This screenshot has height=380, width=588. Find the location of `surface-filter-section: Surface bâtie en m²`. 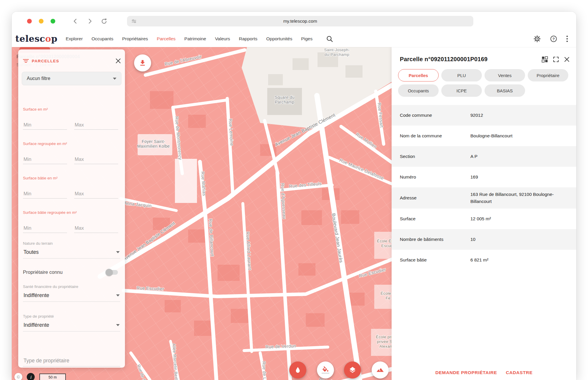

surface-filter-section: Surface bâtie en m² is located at coordinates (72, 193).